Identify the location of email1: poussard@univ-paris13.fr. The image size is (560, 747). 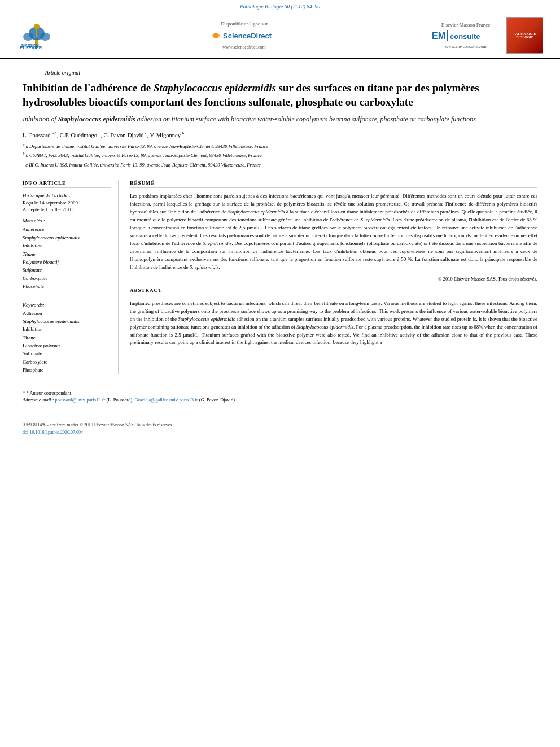
(80, 400).